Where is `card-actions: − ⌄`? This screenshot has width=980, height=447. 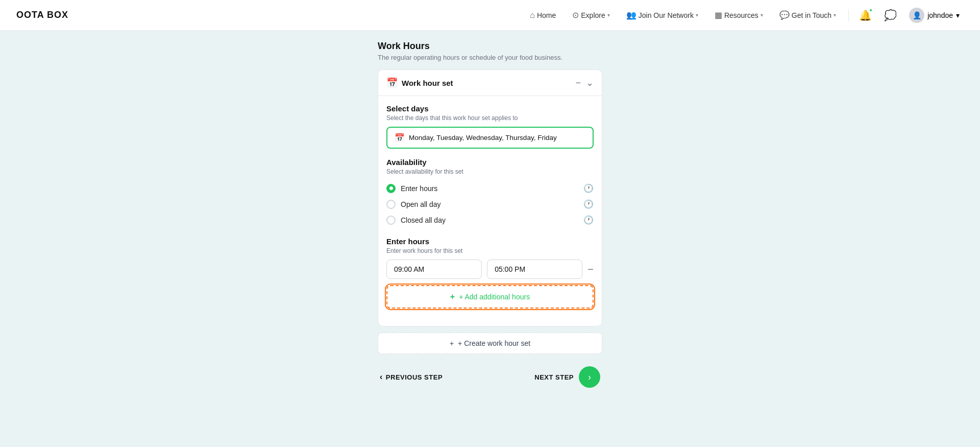 card-actions: − ⌄ is located at coordinates (584, 83).